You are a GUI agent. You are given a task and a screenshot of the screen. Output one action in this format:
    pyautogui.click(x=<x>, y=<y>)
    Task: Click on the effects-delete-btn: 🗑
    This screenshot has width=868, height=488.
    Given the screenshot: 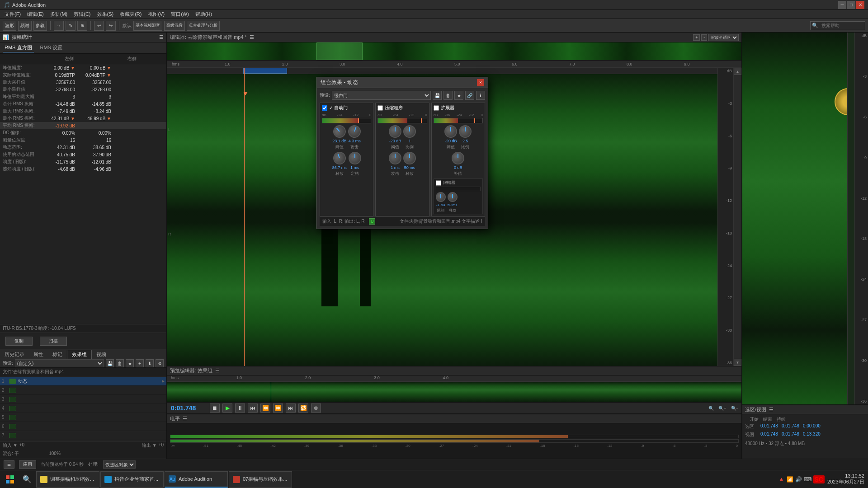 What is the action you would take?
    pyautogui.click(x=120, y=363)
    